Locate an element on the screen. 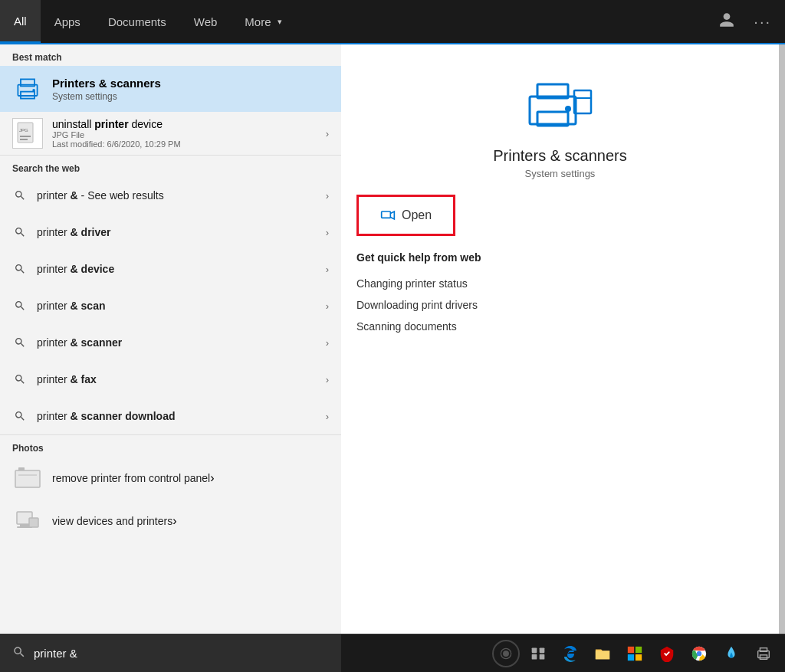 Image resolution: width=785 pixels, height=672 pixels. web-result-printer-see-web: printer & - See web results › is located at coordinates (170, 195).